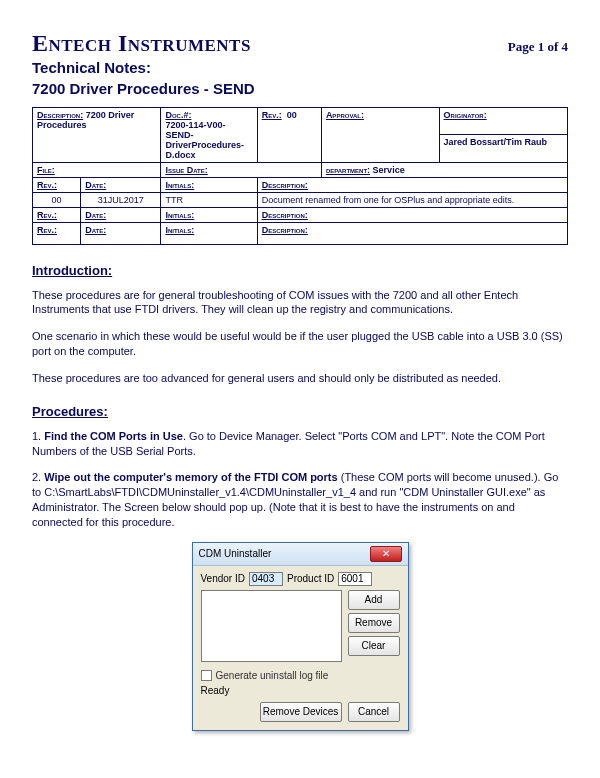 This screenshot has width=600, height=778. What do you see at coordinates (300, 500) in the screenshot?
I see `step2: 2. Wipe out the computer's memory of the…` at bounding box center [300, 500].